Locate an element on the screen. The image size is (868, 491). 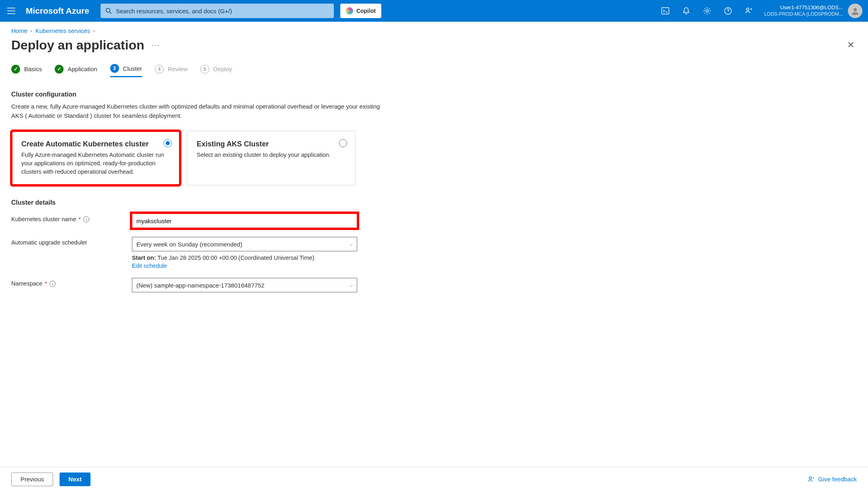
feedback-icon is located at coordinates (749, 11).